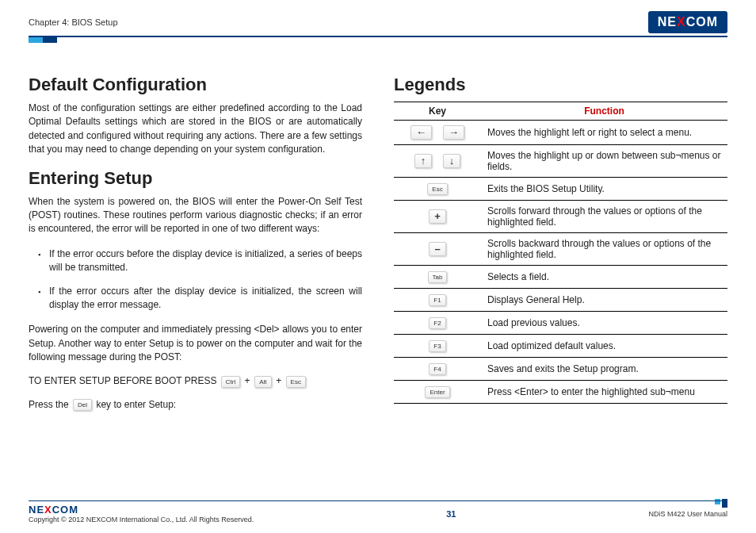  Describe the element at coordinates (604, 189) in the screenshot. I see `function-cell: Exits the BIOS Setup Utility.` at that location.